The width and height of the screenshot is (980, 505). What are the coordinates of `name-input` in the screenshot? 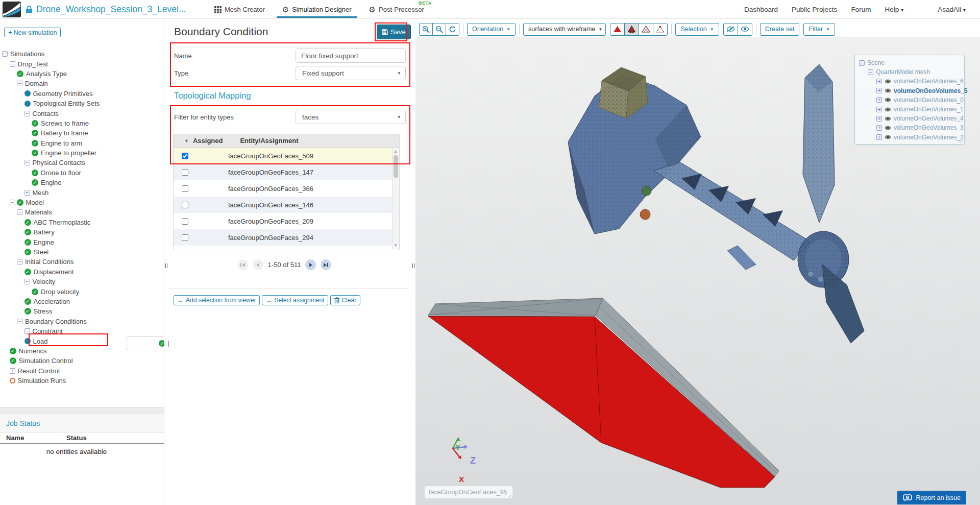 It's located at (351, 56).